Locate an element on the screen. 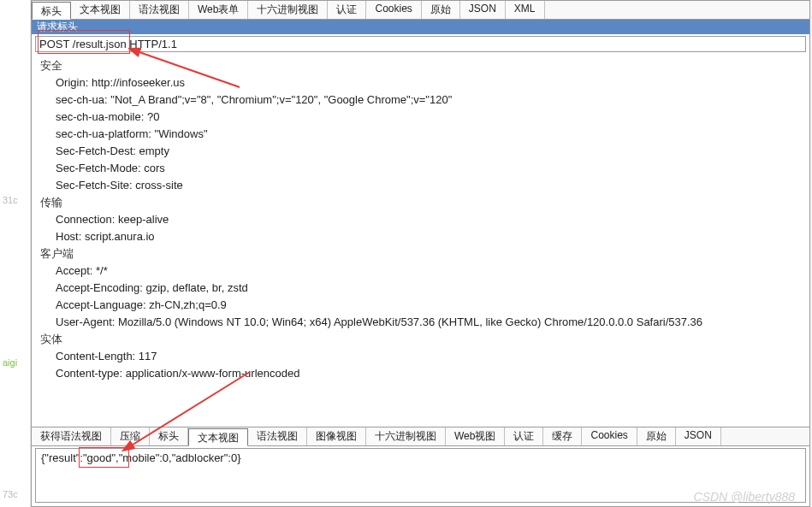 Image resolution: width=812 pixels, height=507 pixels. response-tab: 十六进制视图 is located at coordinates (406, 436).